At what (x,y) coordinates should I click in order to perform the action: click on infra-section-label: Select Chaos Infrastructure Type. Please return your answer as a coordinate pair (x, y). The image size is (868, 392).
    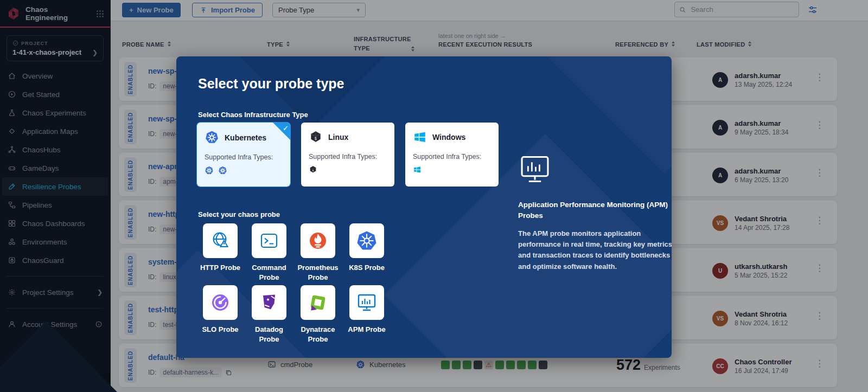
    Looking at the image, I should click on (253, 115).